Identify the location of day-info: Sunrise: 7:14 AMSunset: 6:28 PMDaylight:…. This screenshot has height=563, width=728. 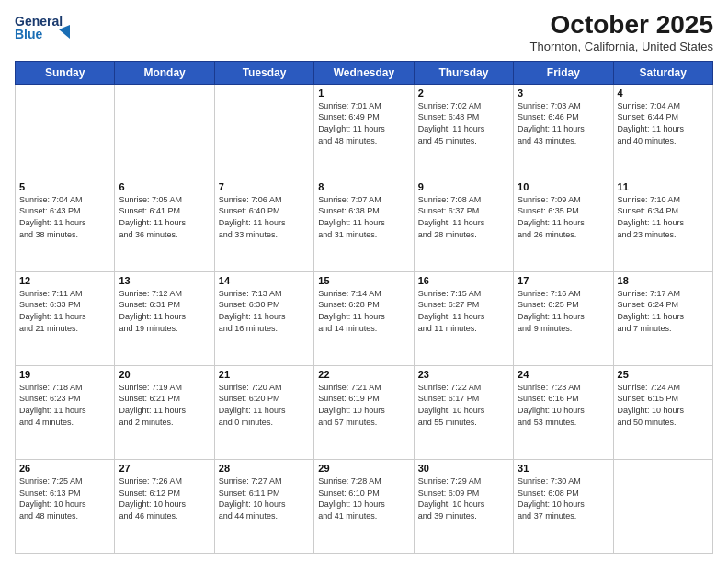
(364, 311).